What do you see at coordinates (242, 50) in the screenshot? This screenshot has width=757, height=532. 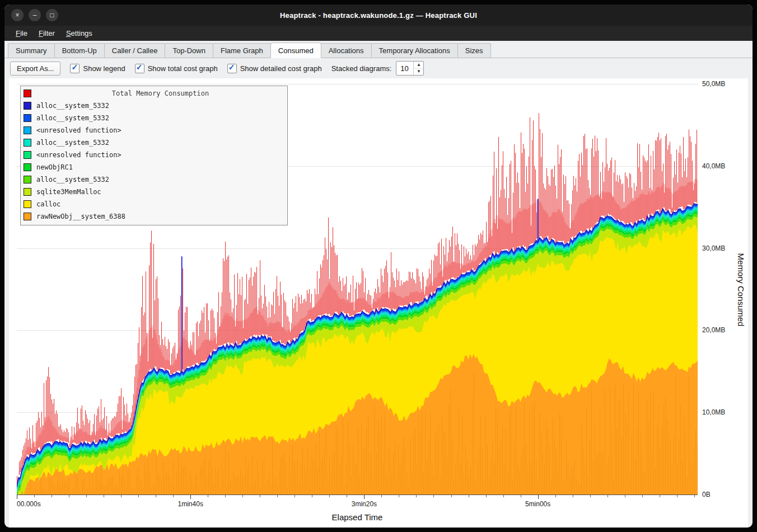 I see `tab-flame-graph: Flame Graph` at bounding box center [242, 50].